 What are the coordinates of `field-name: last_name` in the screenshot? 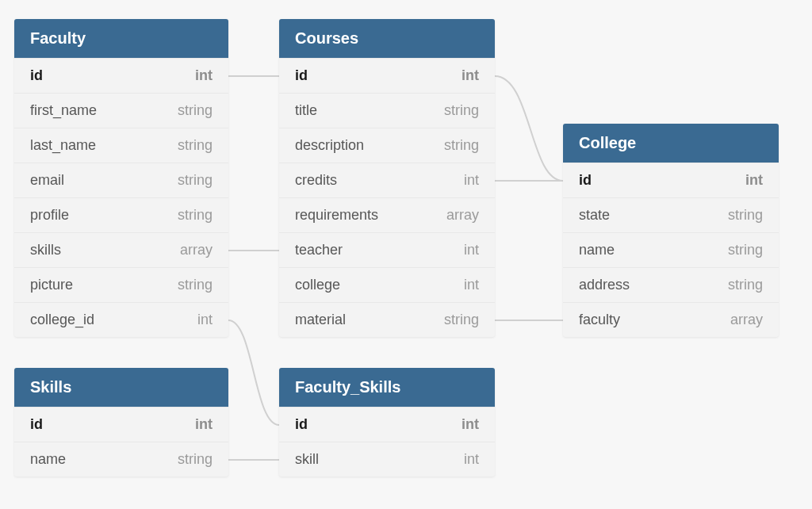 It's located at (63, 146).